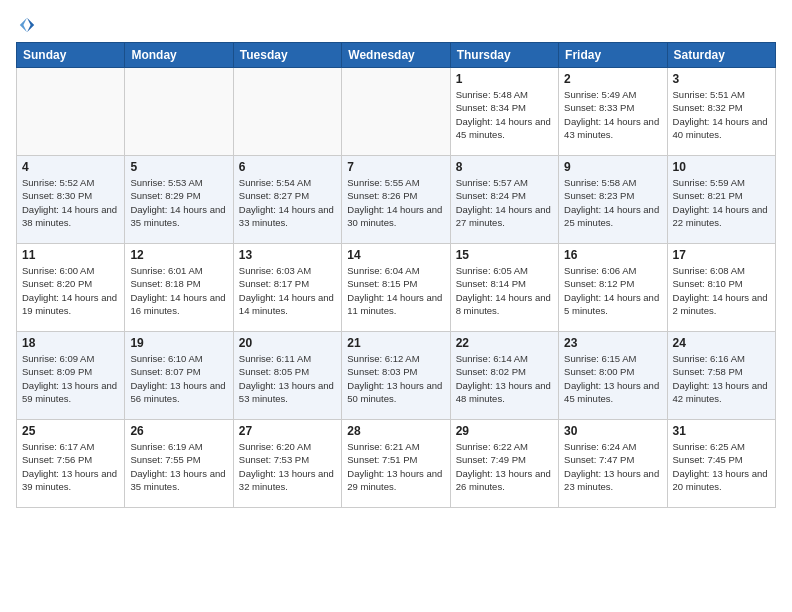  What do you see at coordinates (721, 288) in the screenshot?
I see `table-row: 17Sunrise: 6:08 AMSunset: 8:10 PMDayligh…` at bounding box center [721, 288].